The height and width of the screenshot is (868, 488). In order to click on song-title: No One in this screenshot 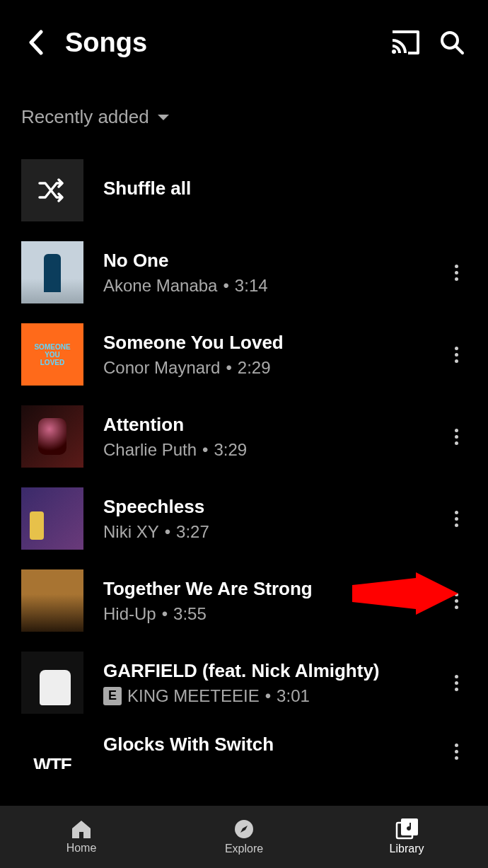, I will do `click(274, 260)`.